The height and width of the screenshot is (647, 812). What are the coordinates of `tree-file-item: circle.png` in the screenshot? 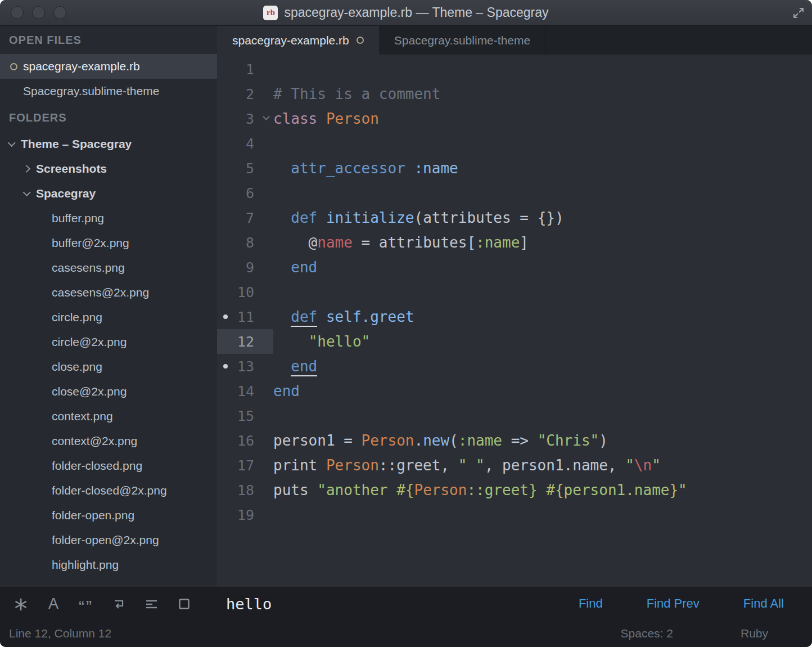 It's located at (109, 317).